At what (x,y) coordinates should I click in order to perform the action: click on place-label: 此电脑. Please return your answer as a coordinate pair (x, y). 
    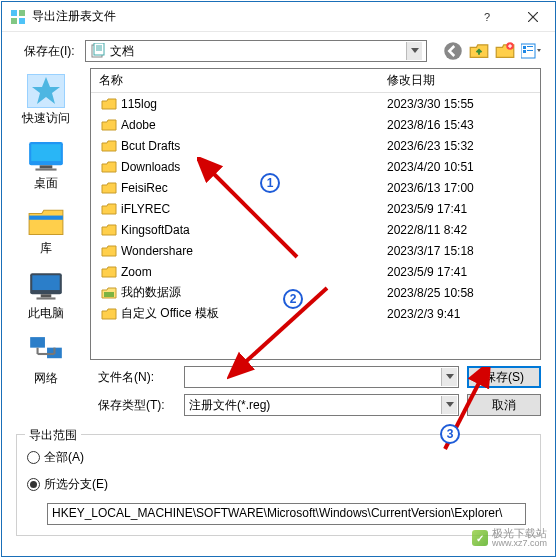
    Looking at the image, I should click on (46, 314).